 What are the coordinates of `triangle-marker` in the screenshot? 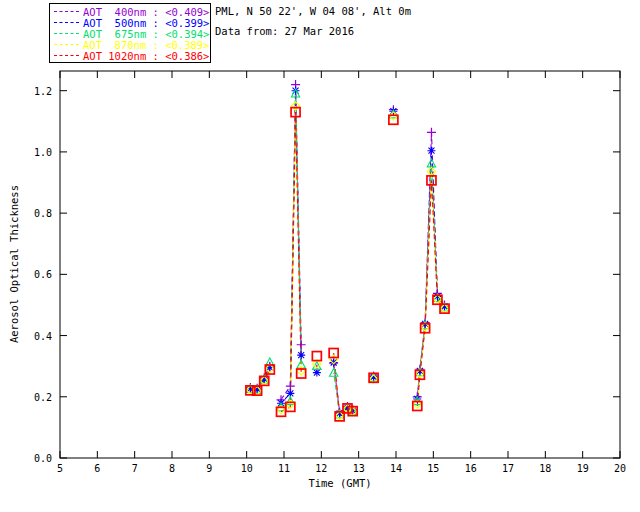 It's located at (333, 372).